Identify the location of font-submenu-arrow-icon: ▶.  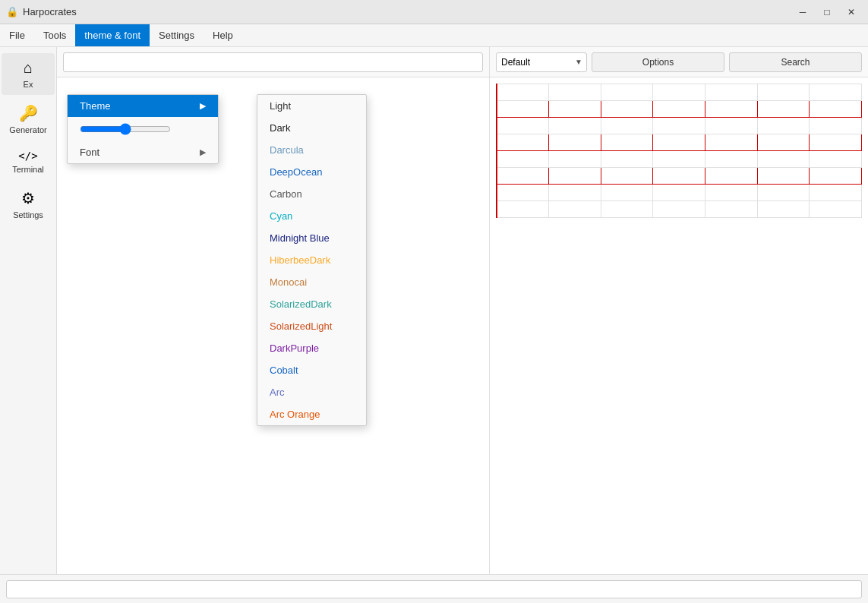
(203, 152).